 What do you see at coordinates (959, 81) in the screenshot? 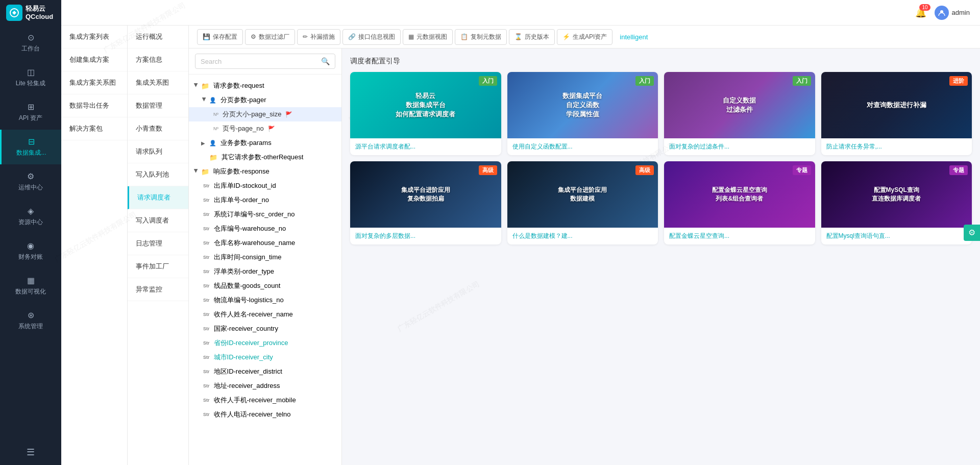
I see `card-badge-4: 进阶` at bounding box center [959, 81].